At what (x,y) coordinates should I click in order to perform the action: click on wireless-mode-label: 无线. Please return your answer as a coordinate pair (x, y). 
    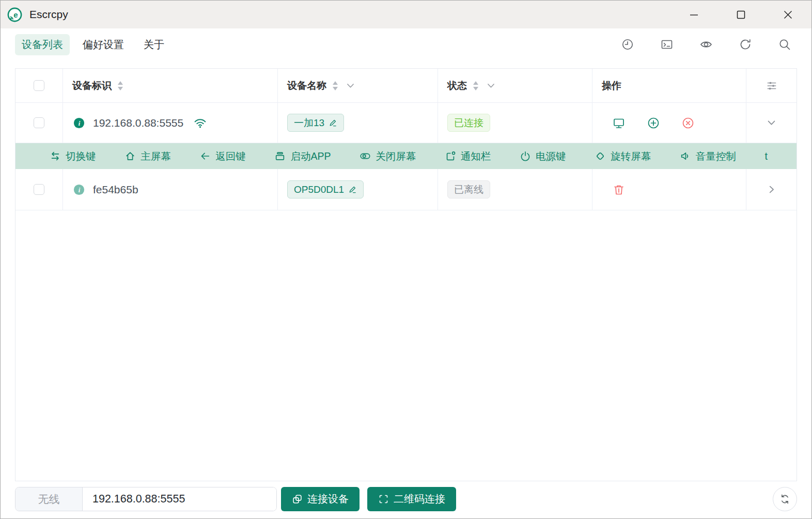
    Looking at the image, I should click on (49, 499).